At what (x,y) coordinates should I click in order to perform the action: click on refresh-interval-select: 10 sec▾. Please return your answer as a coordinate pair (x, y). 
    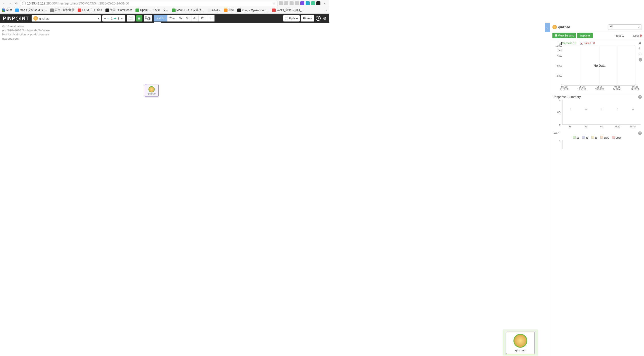
    Looking at the image, I should click on (308, 18).